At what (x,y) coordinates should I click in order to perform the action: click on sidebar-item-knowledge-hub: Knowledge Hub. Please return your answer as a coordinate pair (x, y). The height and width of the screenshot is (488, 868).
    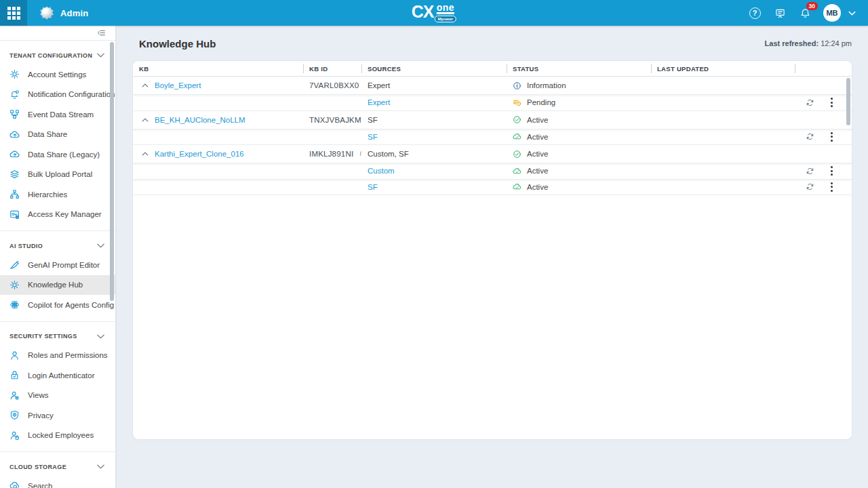
    Looking at the image, I should click on (58, 285).